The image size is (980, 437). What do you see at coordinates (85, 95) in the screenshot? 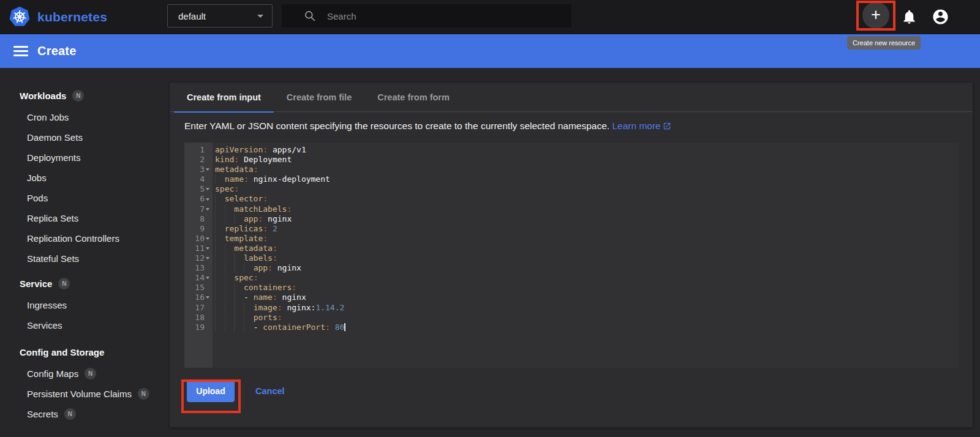
I see `sidebar-section-workloads: WorkloadsN` at bounding box center [85, 95].